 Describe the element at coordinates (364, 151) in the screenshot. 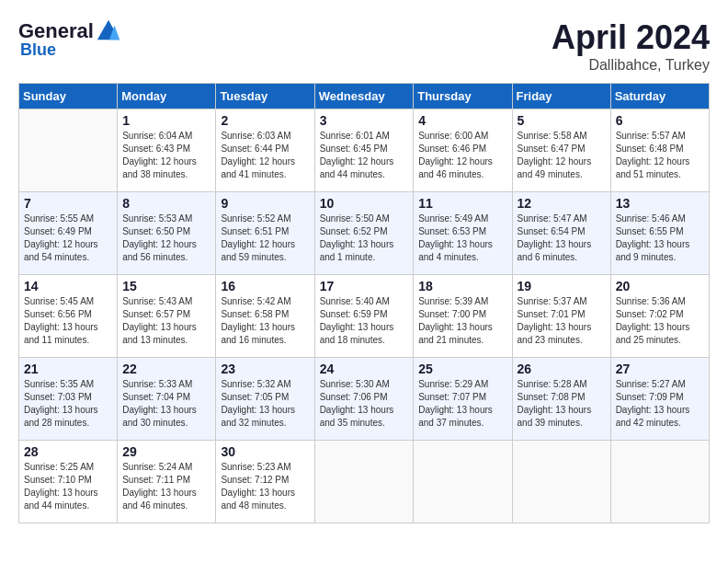

I see `calendar-week-row: 1Sunrise: 6:04 AMSunset: 6:43 PMDaylight…` at that location.